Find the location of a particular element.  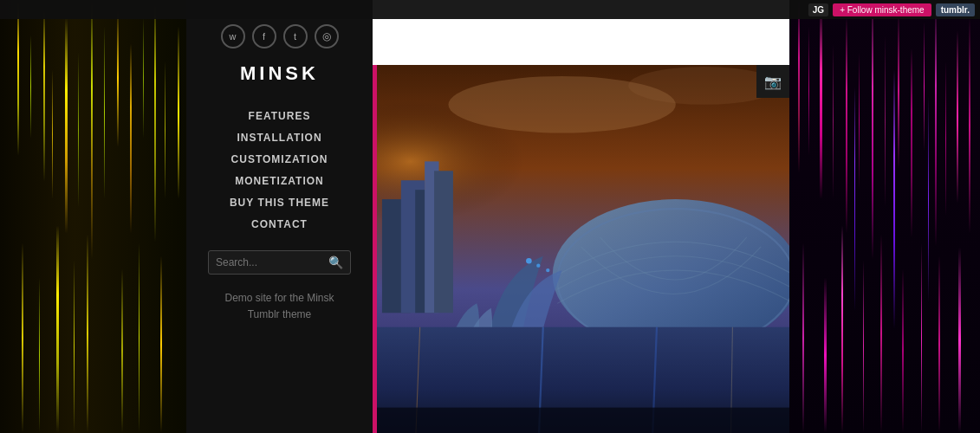

camera-icon: 📷 is located at coordinates (773, 81).